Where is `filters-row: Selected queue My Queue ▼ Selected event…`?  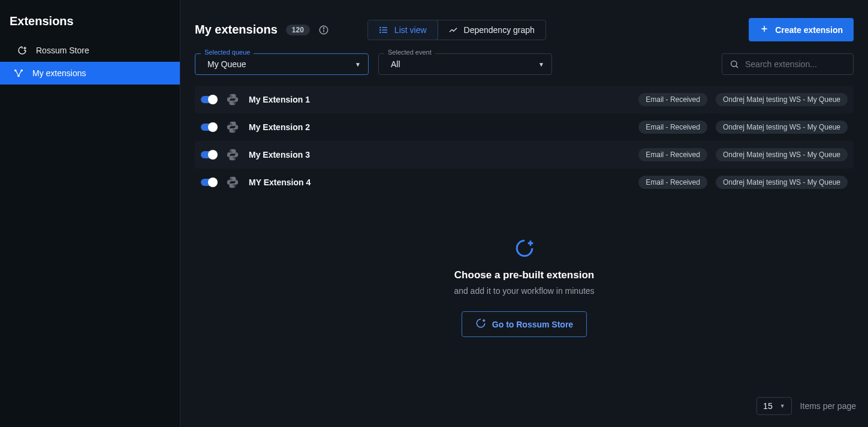
filters-row: Selected queue My Queue ▼ Selected event… is located at coordinates (524, 67).